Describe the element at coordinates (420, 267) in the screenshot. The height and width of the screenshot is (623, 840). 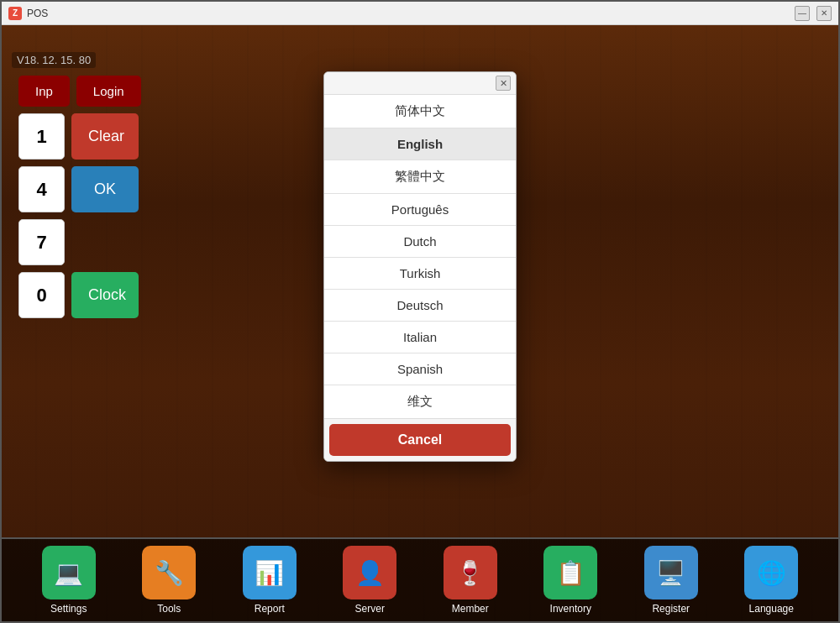
I see `language-modal: ✕ 简体中文 English 繁體中文 Português Dutch Turk…` at that location.